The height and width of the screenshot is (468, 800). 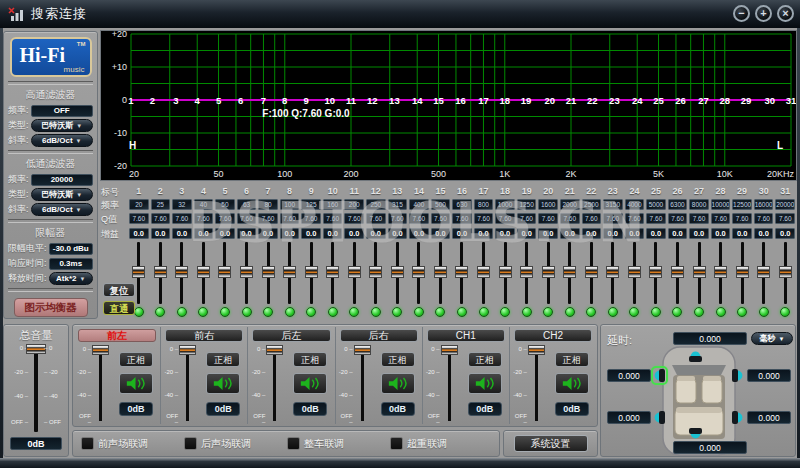 What do you see at coordinates (635, 204) in the screenshot?
I see `band-frequency-field: 4000` at bounding box center [635, 204].